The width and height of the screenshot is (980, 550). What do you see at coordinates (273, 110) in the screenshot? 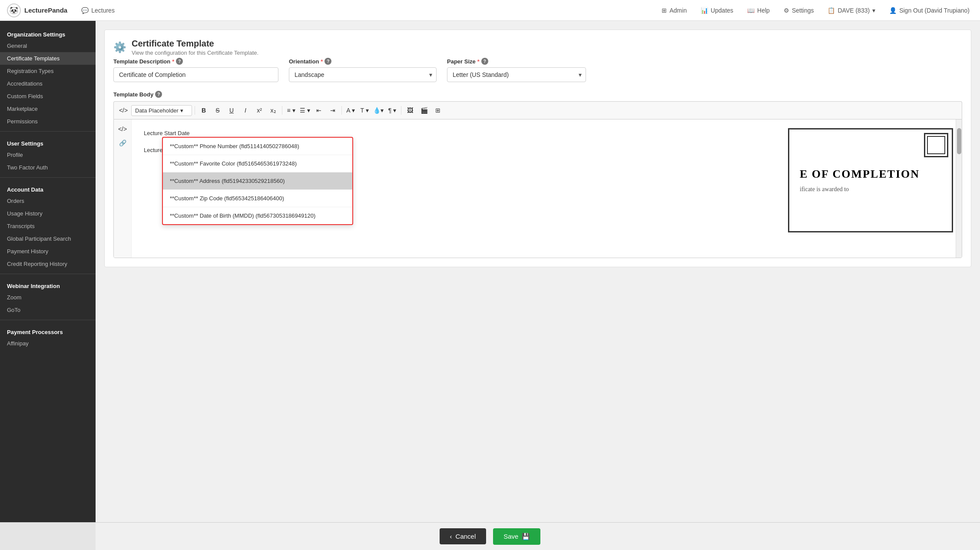
I see `subscript-btn: x₂` at bounding box center [273, 110].